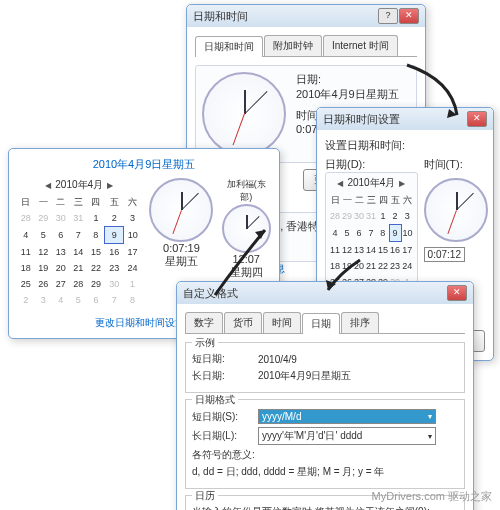 Image resolution: width=500 pixels, height=510 pixels. What do you see at coordinates (293, 46) in the screenshot?
I see `tab-additional-clocks: 附加时钟` at bounding box center [293, 46].